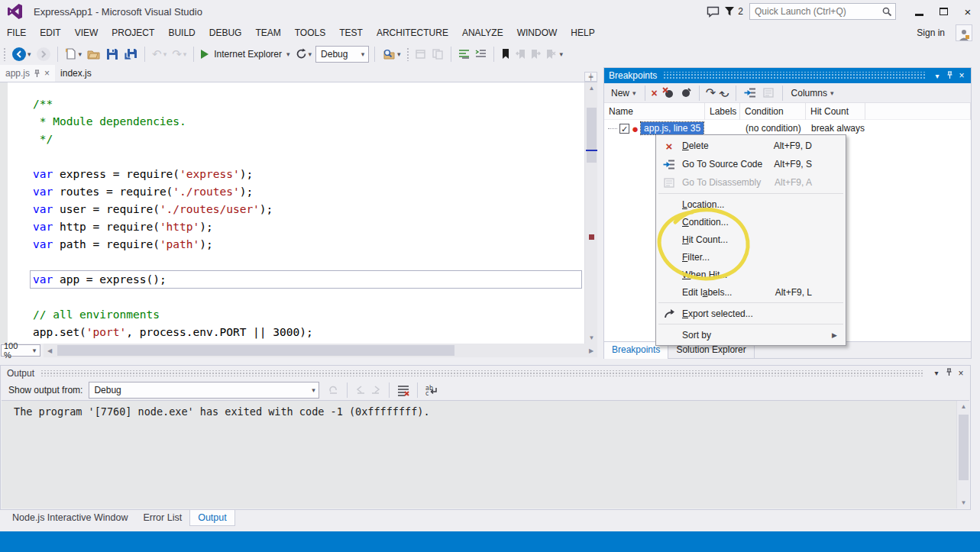 The height and width of the screenshot is (552, 980). What do you see at coordinates (672, 128) in the screenshot?
I see `breakpoint-name: app.js, line 35` at bounding box center [672, 128].